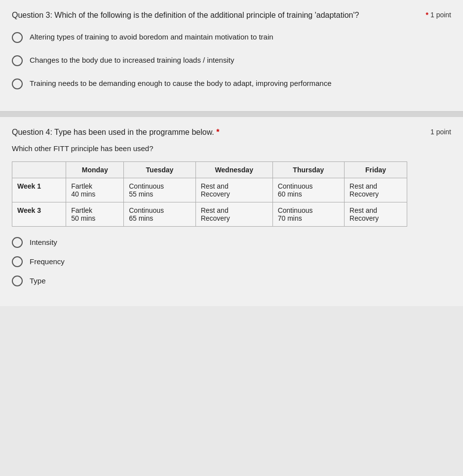 Image resolution: width=463 pixels, height=476 pixels. Describe the element at coordinates (221, 132) in the screenshot. I see `question4-title: Question 4: Type has been used in the pr…` at that location.